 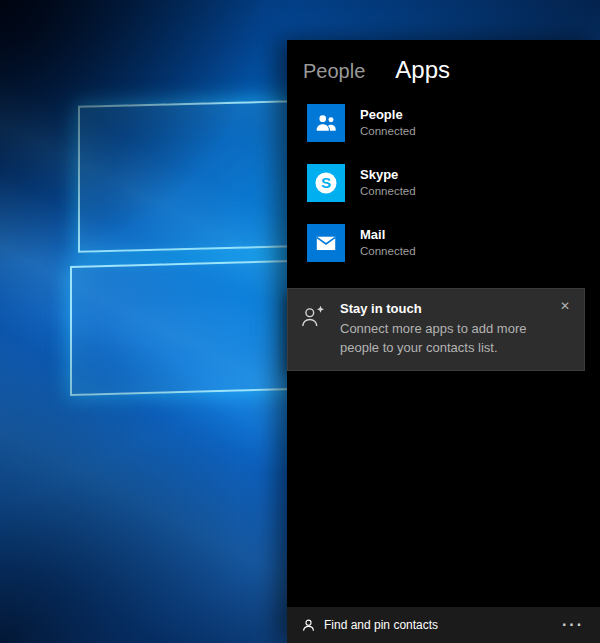 What do you see at coordinates (454, 183) in the screenshot?
I see `app-row-skype: S Skype Connected` at bounding box center [454, 183].